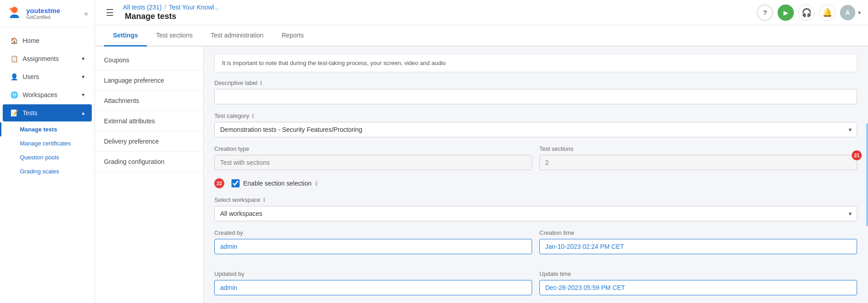 The width and height of the screenshot is (868, 303). Describe the element at coordinates (149, 175) in the screenshot. I see `settings-menu-panel: Coupons Language preference Attachments …` at that location.